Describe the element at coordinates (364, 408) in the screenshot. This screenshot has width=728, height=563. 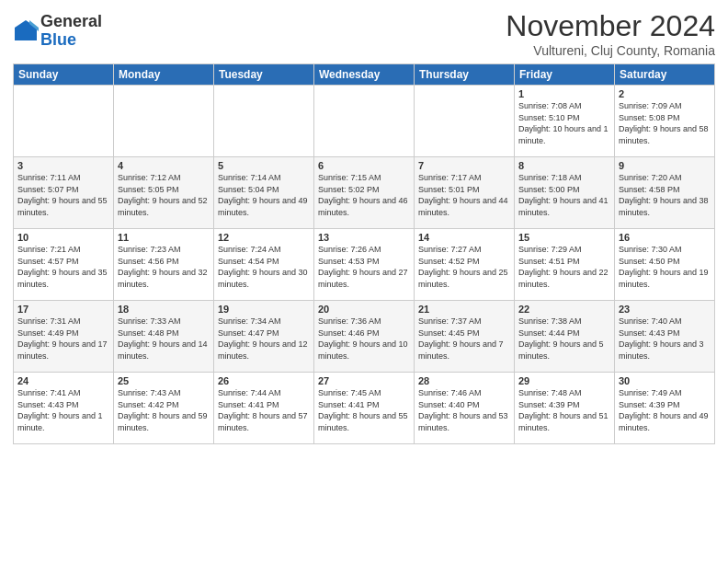
I see `table-row: 27Sunrise: 7:45 AM Sunset: 4:41 PM Dayli…` at that location.